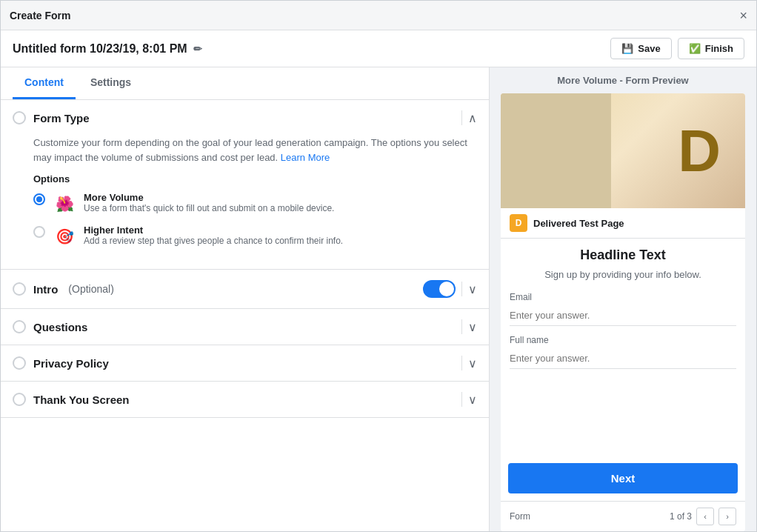  I want to click on section-thankyou-title: Thank You Screen, so click(81, 400).